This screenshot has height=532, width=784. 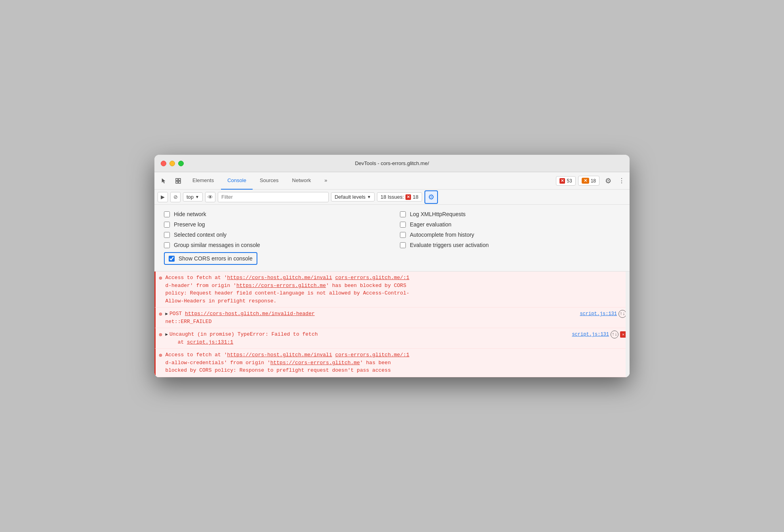 What do you see at coordinates (510, 230) in the screenshot?
I see `settings-right: Log XMLHttpRequests Eager evaluation Aut…` at bounding box center [510, 230].